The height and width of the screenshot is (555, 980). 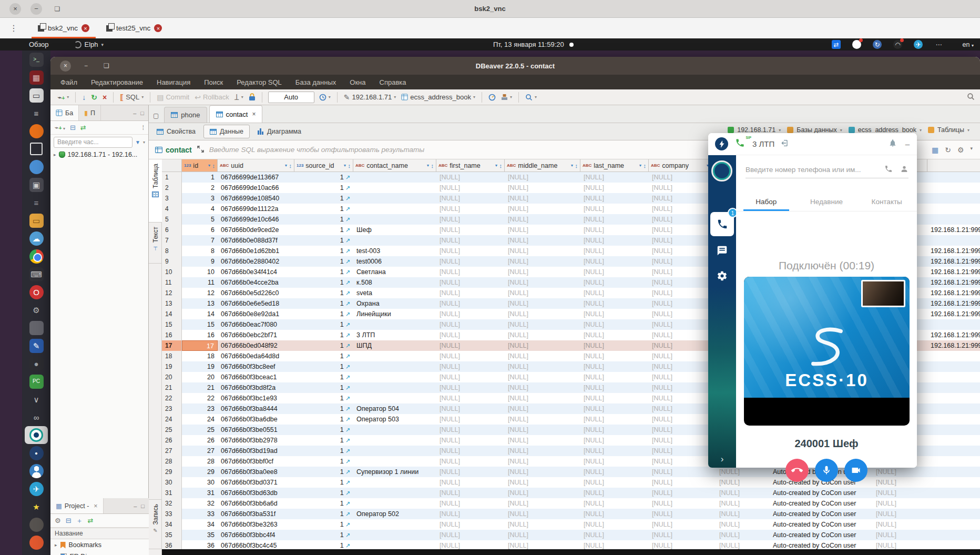 I want to click on grid-cell-uuid: 067d66b0f3ba531f, so click(x=256, y=514).